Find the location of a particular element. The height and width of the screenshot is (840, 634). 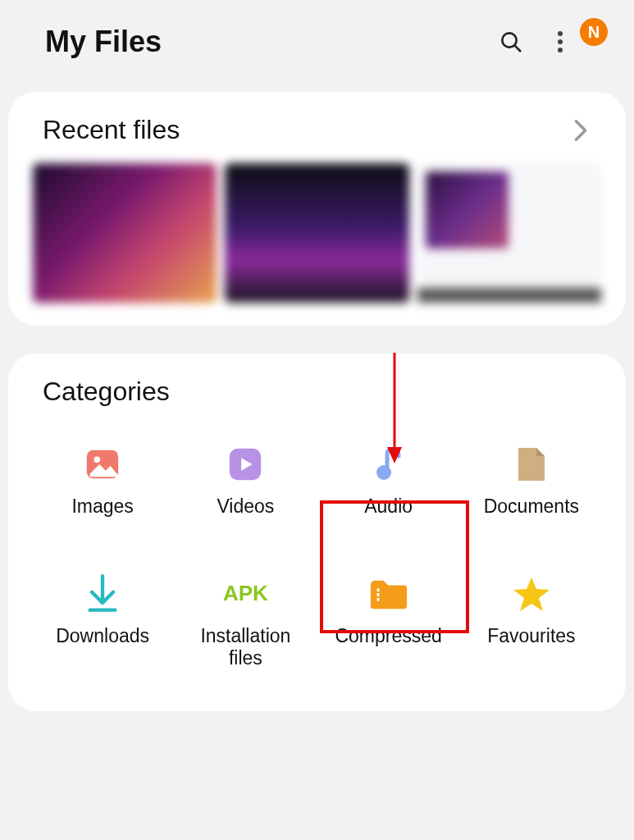

more-button is located at coordinates (560, 42).